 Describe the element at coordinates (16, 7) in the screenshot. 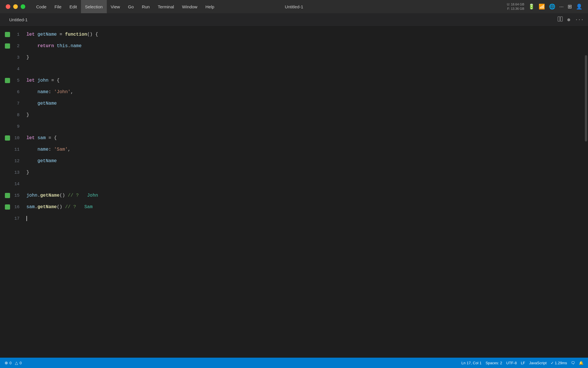

I see `traffic-lights` at that location.